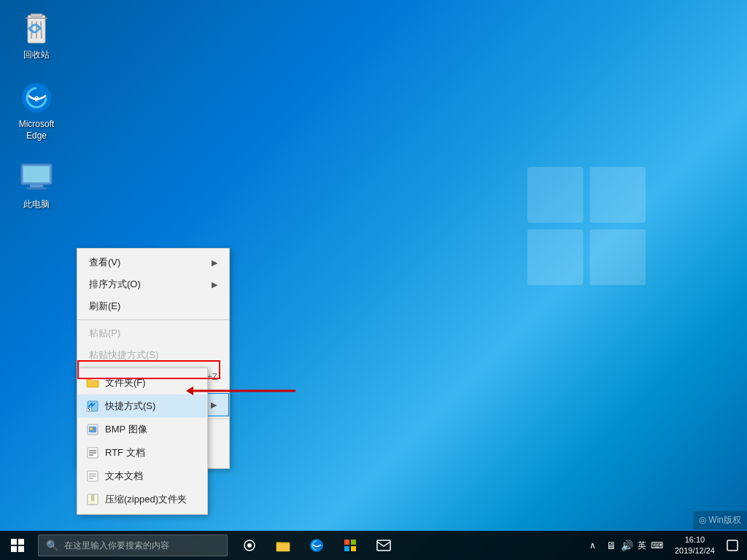 Image resolution: width=747 pixels, height=560 pixels. Describe the element at coordinates (249, 545) in the screenshot. I see `task-view-button` at that location.